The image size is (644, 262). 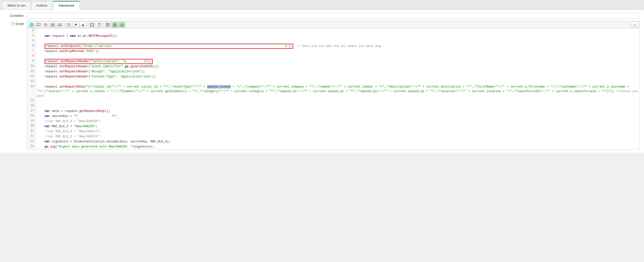 I want to click on toolbar-upload-btn: ▲, so click(x=83, y=25).